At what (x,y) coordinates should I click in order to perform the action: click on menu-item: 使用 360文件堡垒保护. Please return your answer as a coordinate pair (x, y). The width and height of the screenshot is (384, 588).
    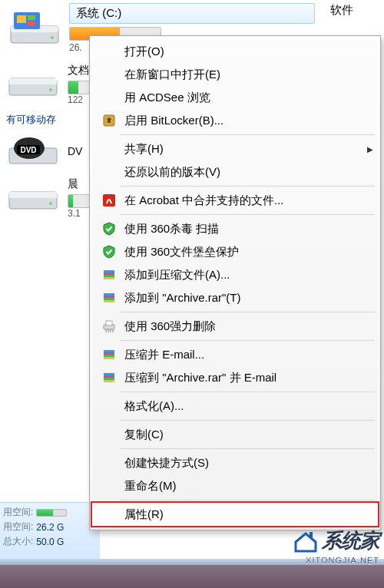
    Looking at the image, I should click on (235, 252).